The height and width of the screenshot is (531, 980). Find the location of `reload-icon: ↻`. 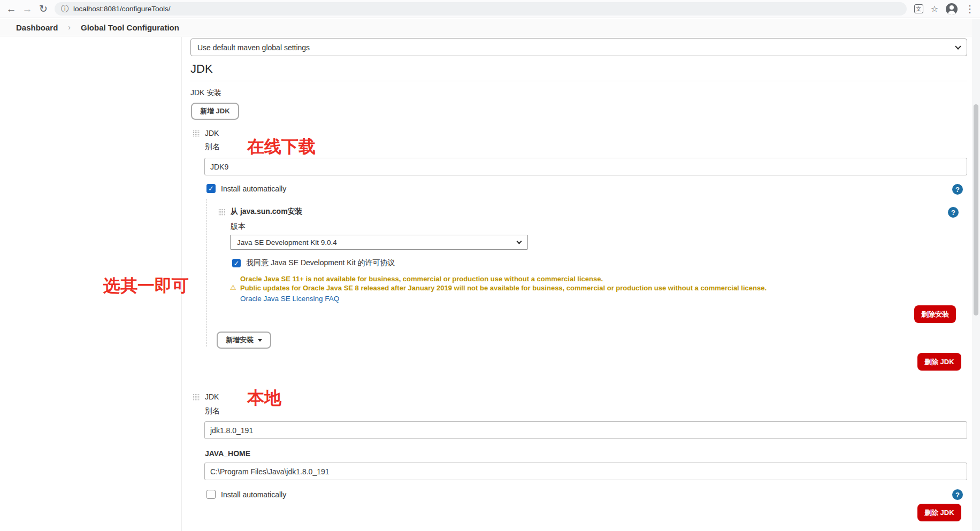

reload-icon: ↻ is located at coordinates (43, 9).